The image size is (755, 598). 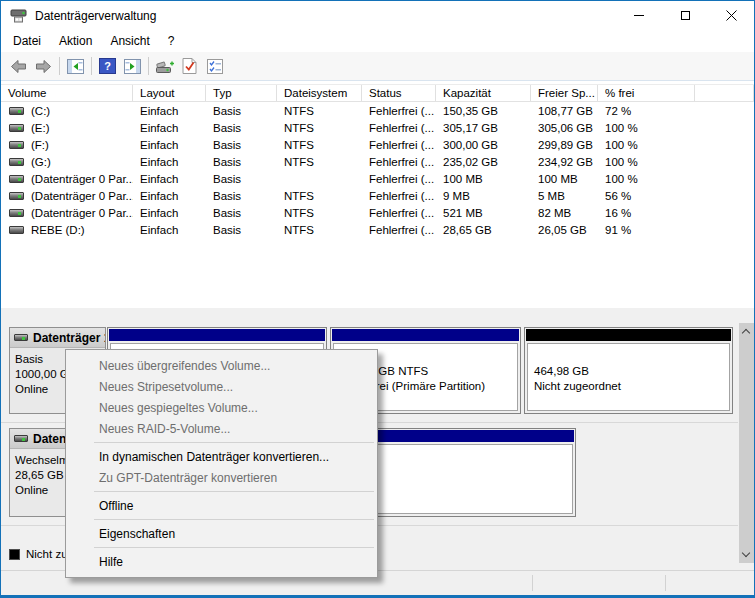 What do you see at coordinates (686, 16) in the screenshot?
I see `maximize-icon` at bounding box center [686, 16].